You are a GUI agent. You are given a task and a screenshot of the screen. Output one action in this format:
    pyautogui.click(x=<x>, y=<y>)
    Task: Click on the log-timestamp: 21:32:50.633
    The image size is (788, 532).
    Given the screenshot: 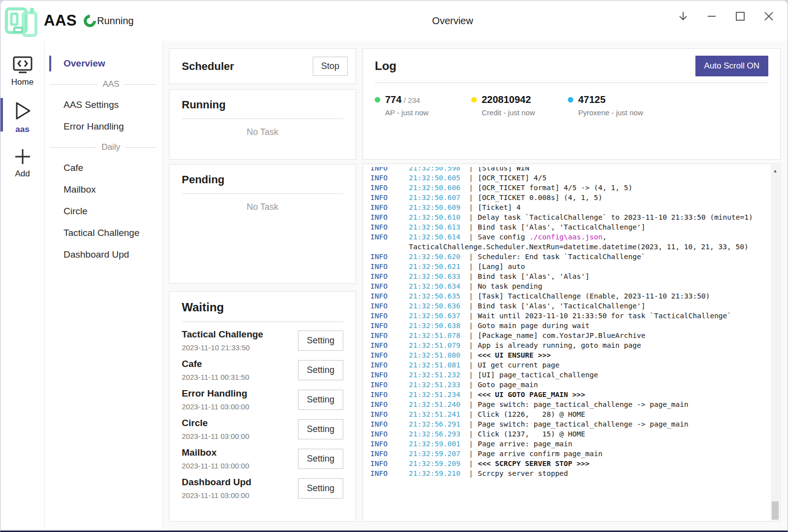 What is the action you would take?
    pyautogui.click(x=439, y=276)
    